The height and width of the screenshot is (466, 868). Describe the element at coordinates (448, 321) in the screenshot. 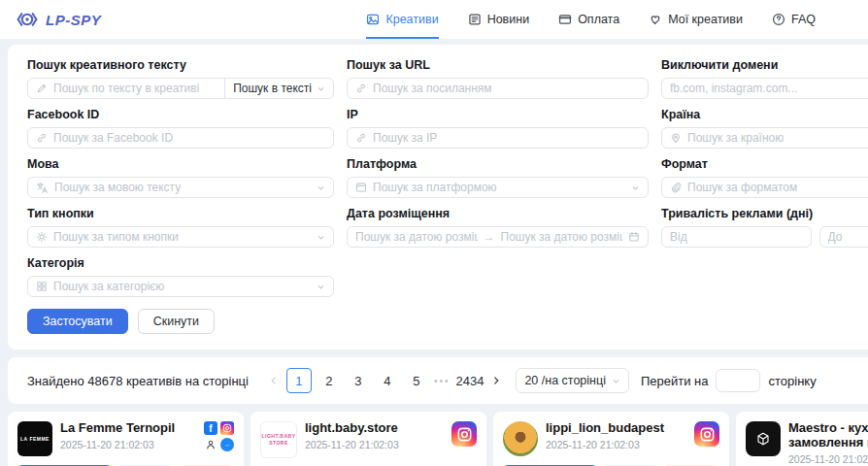

I see `filter-actions: Застосувати Скинути` at that location.